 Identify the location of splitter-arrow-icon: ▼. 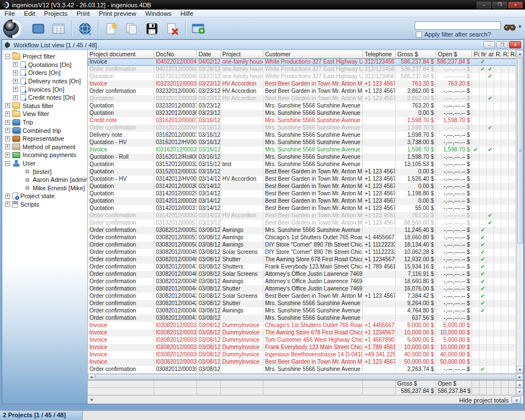
(92, 400).